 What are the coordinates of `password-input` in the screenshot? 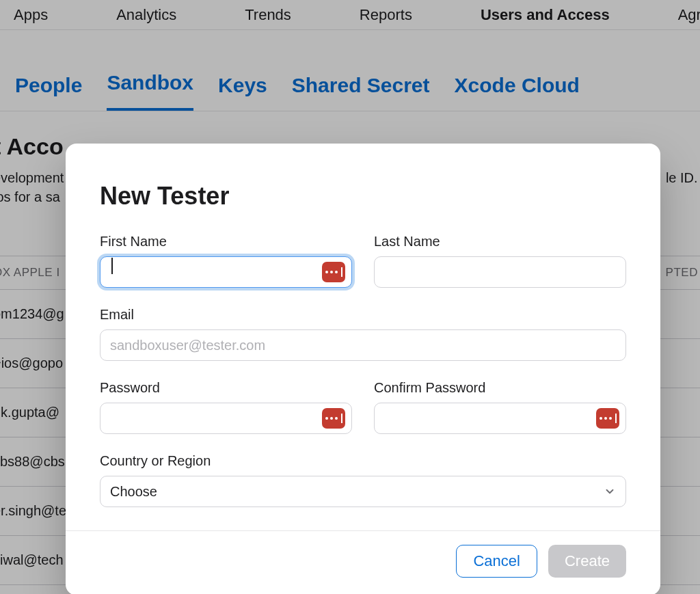 It's located at (226, 418).